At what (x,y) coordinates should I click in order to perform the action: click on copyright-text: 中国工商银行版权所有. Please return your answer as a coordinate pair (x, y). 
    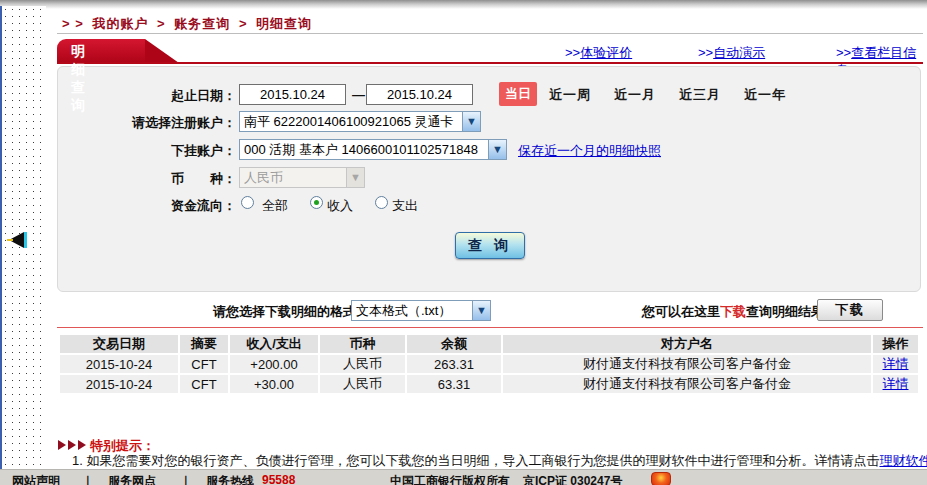
    Looking at the image, I should click on (450, 479).